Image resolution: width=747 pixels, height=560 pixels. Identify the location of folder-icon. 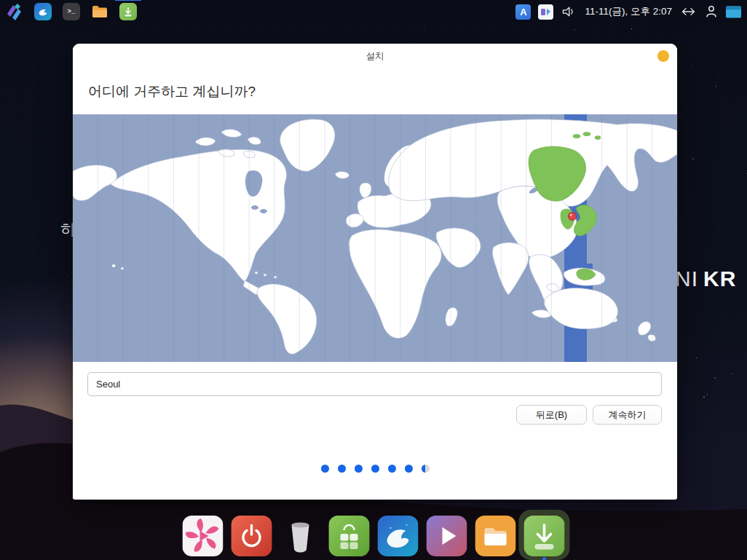
(100, 12).